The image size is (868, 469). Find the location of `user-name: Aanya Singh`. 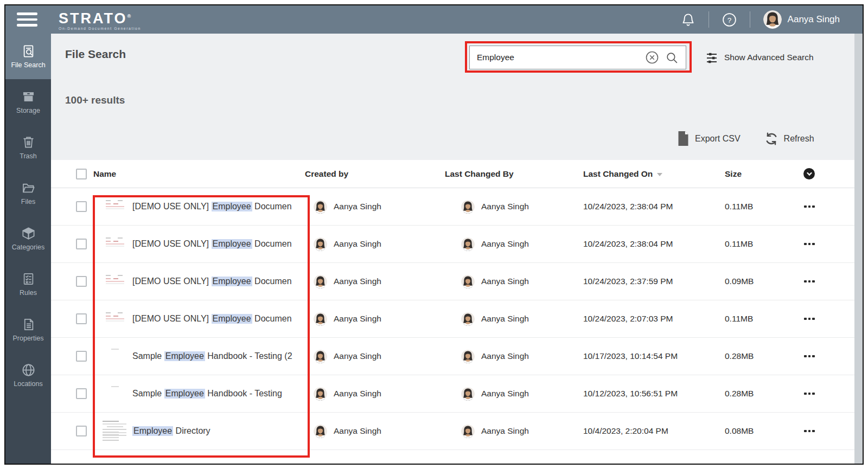

user-name: Aanya Singh is located at coordinates (814, 20).